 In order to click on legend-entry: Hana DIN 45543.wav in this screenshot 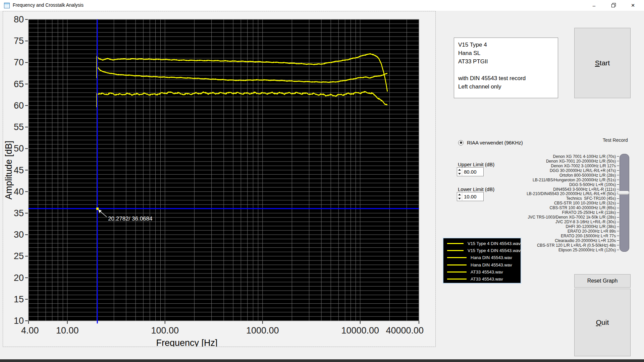, I will do `click(482, 257)`.